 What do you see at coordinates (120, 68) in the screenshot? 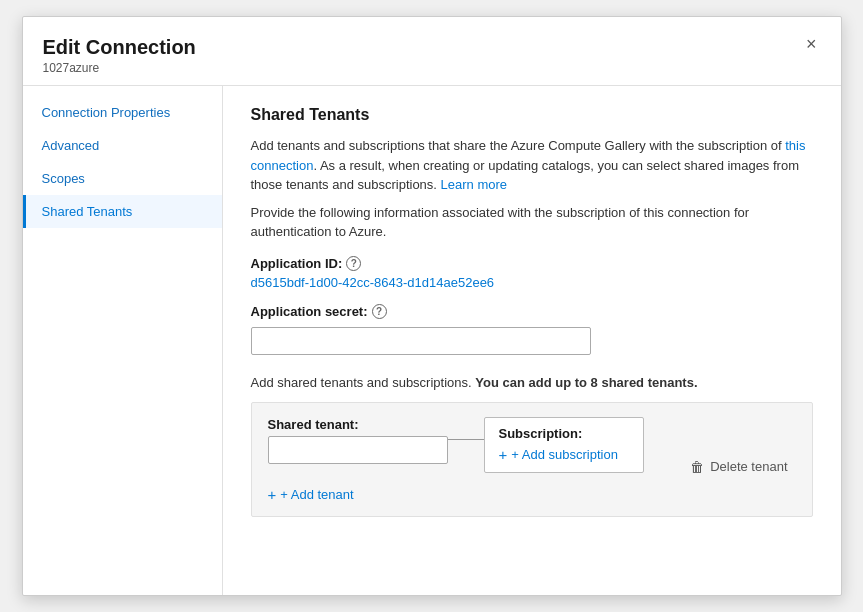
I see `modal-subtitle: 1027azure` at bounding box center [120, 68].